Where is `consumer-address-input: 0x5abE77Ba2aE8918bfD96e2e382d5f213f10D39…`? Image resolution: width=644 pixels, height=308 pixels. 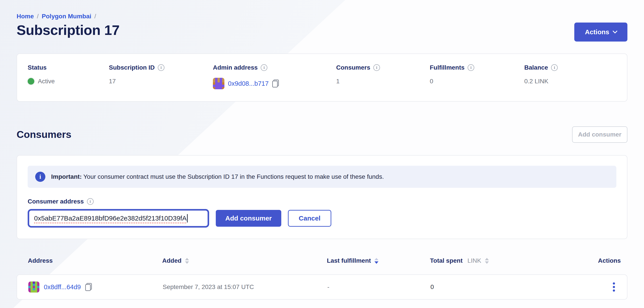
consumer-address-input: 0x5abE77Ba2aE8918bfD96e2e382d5f213f10D39… is located at coordinates (118, 218).